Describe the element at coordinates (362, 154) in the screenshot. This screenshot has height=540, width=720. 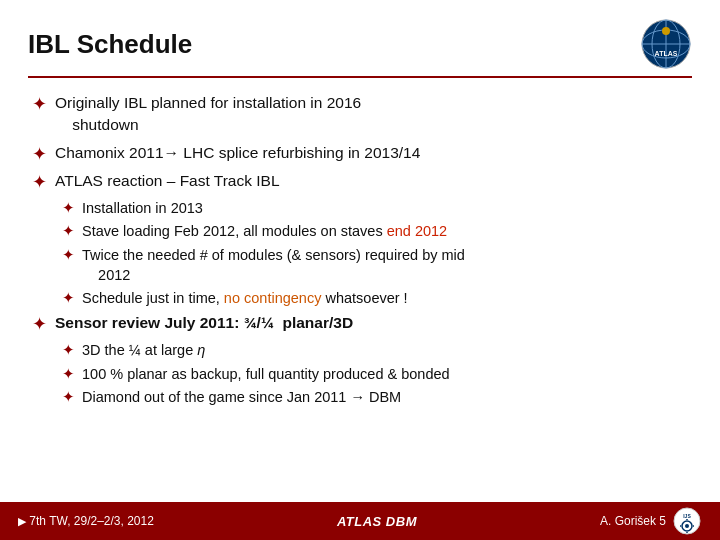
I see `bullet-2: ✦ Chamonix 2011→ LHC splice refurbishing…` at that location.